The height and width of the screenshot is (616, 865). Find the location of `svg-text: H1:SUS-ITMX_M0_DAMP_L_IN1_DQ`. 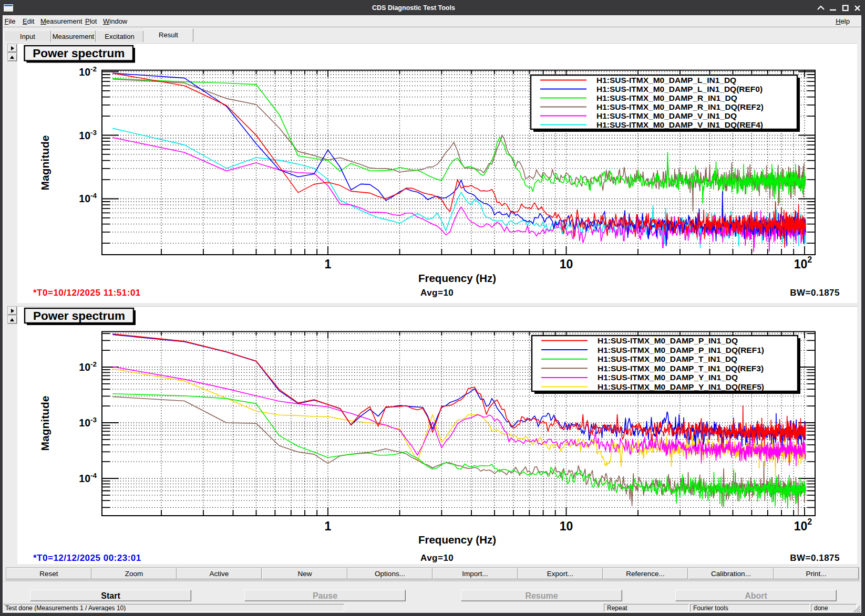

svg-text: H1:SUS-ITMX_M0_DAMP_L_IN1_DQ is located at coordinates (666, 80).